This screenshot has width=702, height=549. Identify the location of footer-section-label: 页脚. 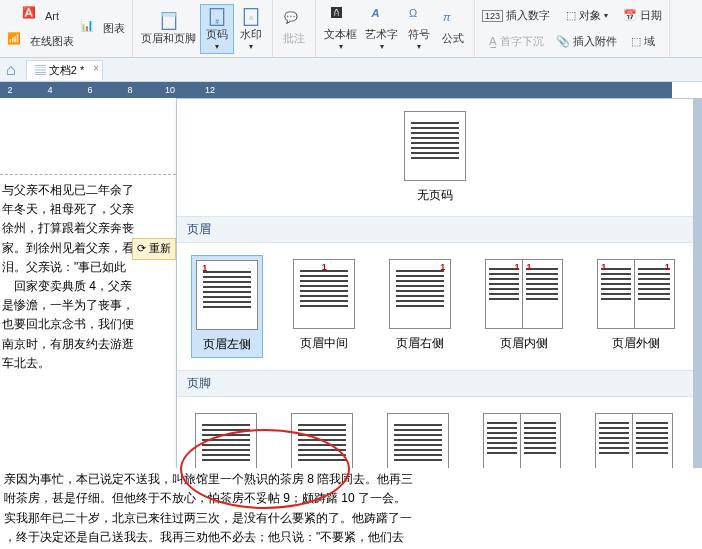
(435, 384).